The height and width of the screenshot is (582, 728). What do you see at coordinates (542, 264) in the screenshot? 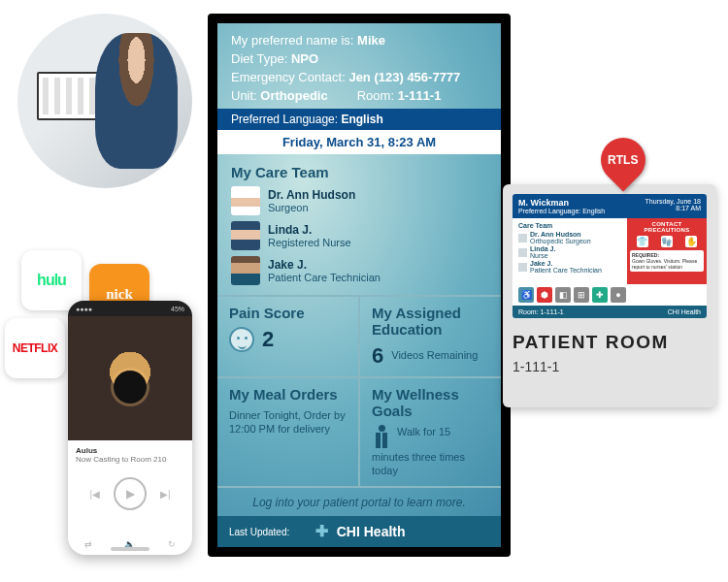
I see `mini-team-name: Jake J.` at bounding box center [542, 264].